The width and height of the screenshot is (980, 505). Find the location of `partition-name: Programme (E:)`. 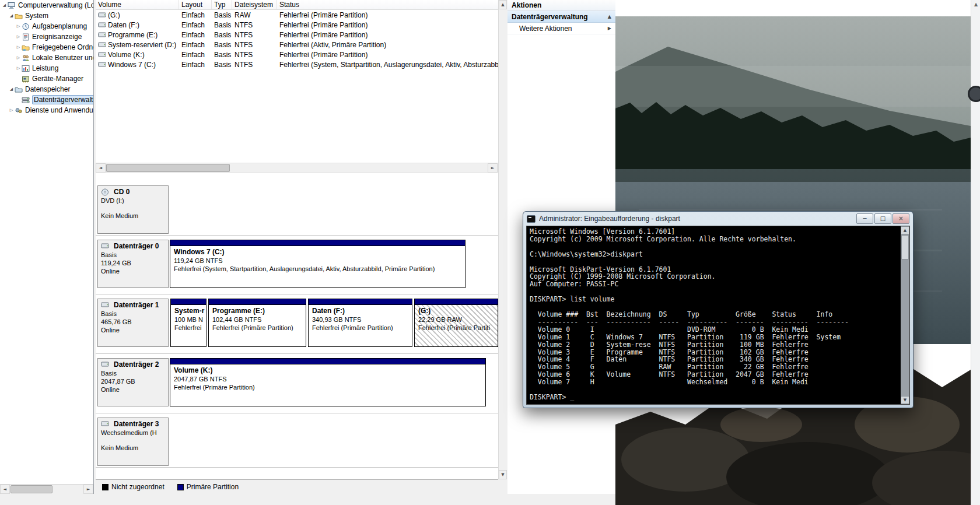

partition-name: Programme (E:) is located at coordinates (257, 310).